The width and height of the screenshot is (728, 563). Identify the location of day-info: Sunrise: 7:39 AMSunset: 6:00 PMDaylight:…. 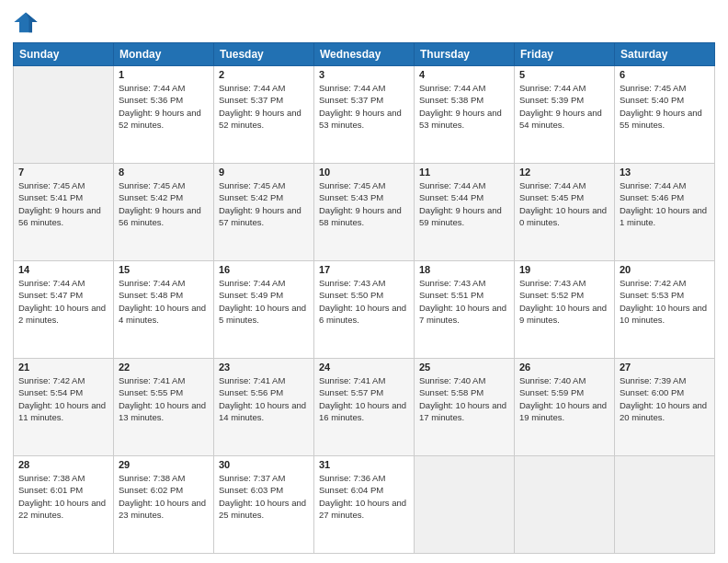
(665, 399).